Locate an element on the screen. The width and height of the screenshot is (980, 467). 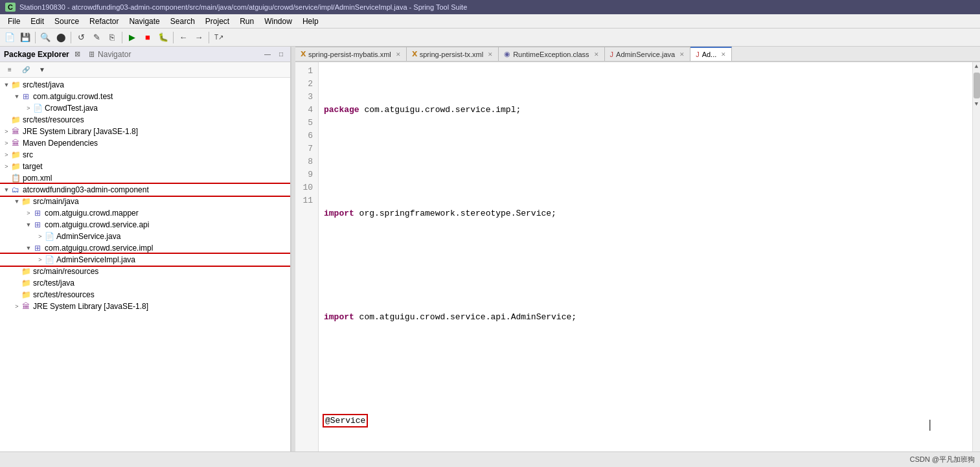
tree-item-target: > 📁 target is located at coordinates (145, 166).